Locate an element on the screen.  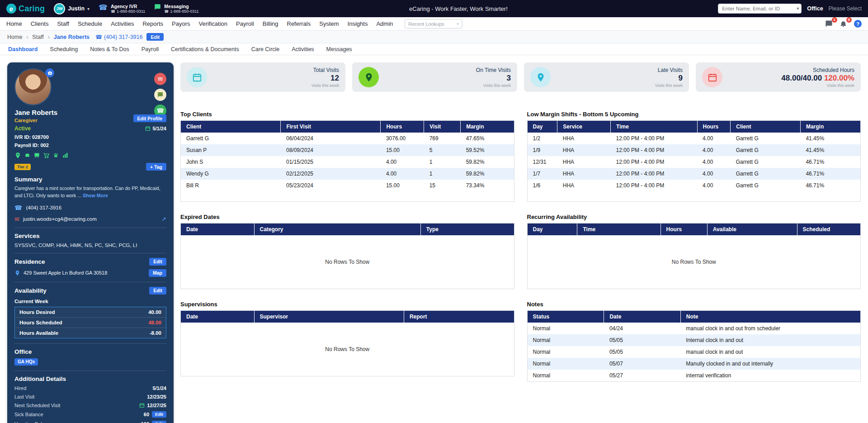
recent-lookups-select: Recent Lookups ▾ is located at coordinates (434, 24).